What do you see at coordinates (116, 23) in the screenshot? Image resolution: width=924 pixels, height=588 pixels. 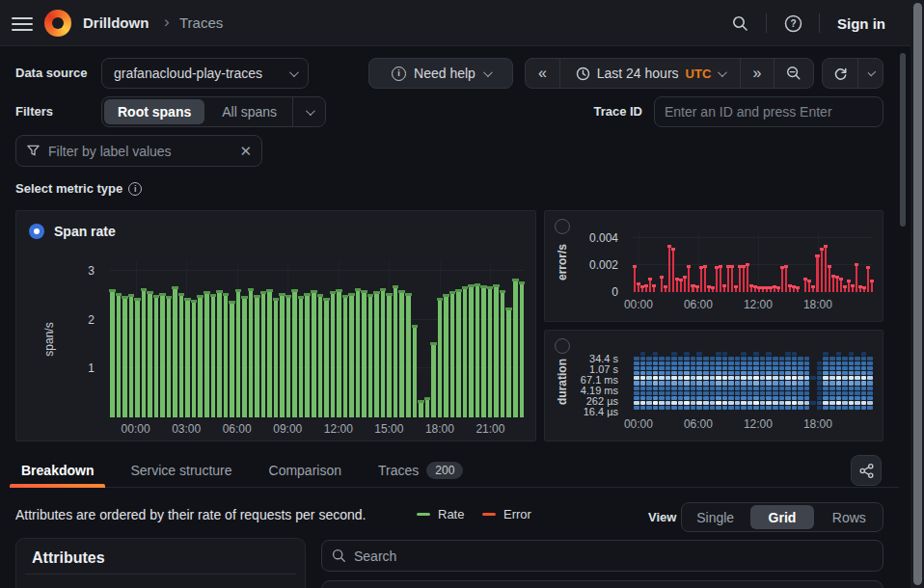 I see `breadcrumb-app: Drilldown` at bounding box center [116, 23].